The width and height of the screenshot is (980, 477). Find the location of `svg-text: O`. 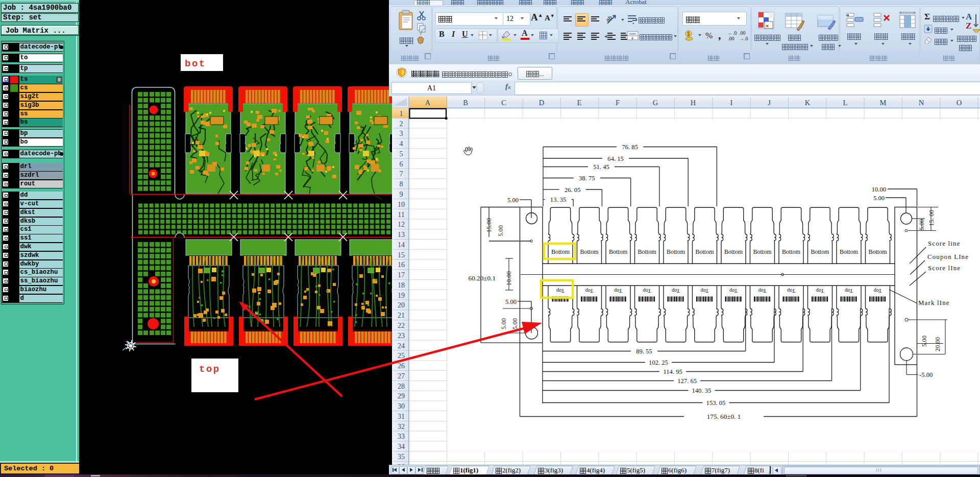

svg-text: O is located at coordinates (959, 103).